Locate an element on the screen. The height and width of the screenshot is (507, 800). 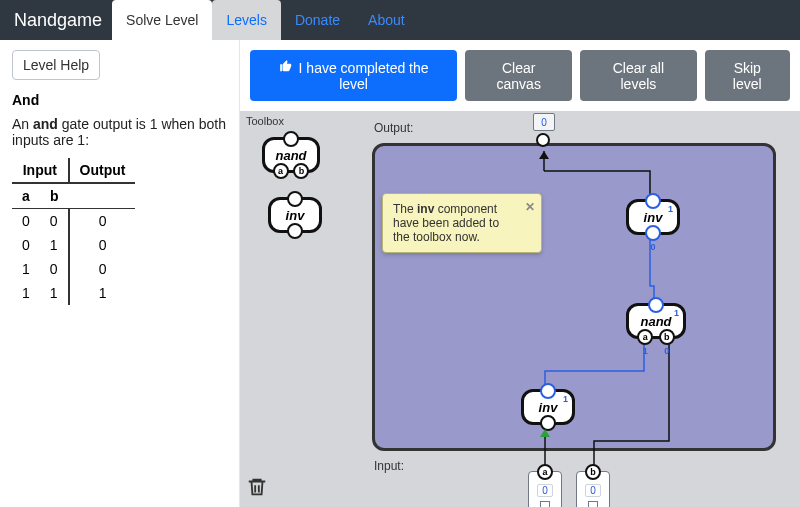
input-a-value: 0 is located at coordinates (545, 490).